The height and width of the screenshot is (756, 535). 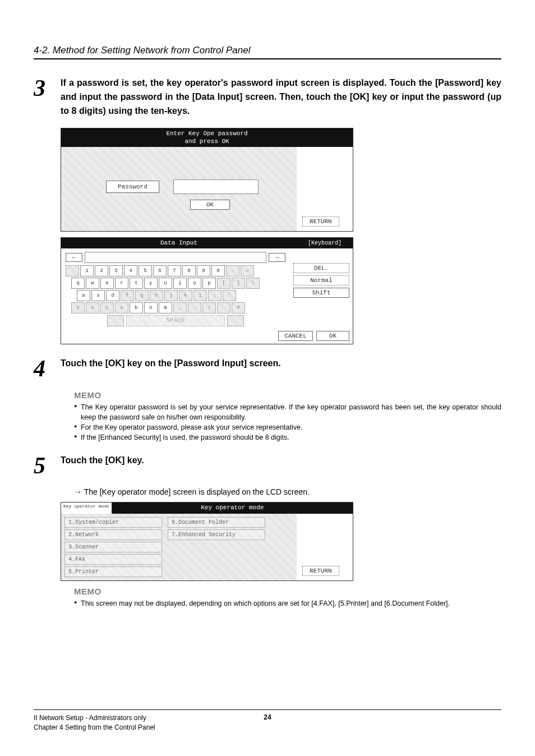 What do you see at coordinates (238, 283) in the screenshot?
I see `kbd-key: ]` at bounding box center [238, 283].